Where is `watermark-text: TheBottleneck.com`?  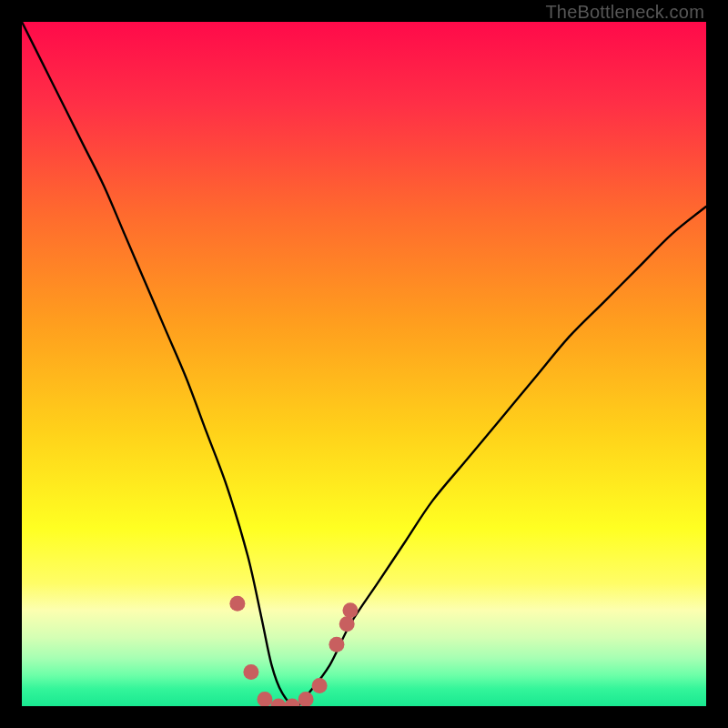 watermark-text: TheBottleneck.com is located at coordinates (624, 13).